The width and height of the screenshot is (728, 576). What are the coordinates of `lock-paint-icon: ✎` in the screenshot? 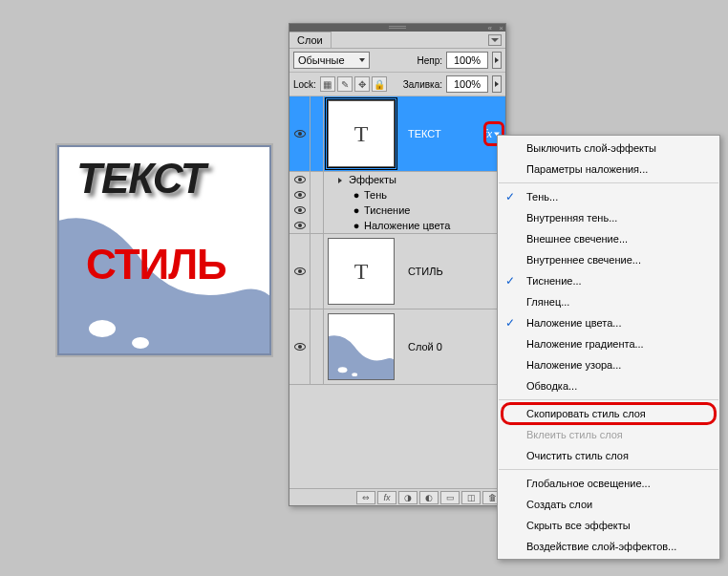 It's located at (345, 84).